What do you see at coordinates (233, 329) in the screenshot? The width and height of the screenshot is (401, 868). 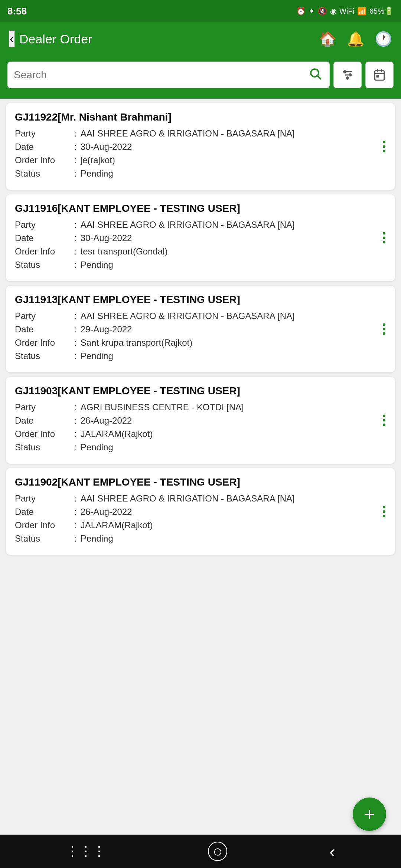 I see `date-value: 29-Aug-2022` at bounding box center [233, 329].